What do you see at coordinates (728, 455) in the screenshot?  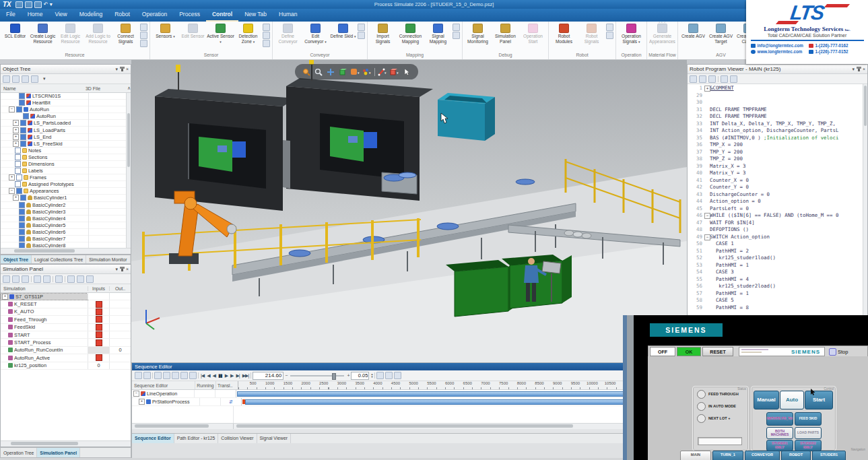 I see `nav-button-turn-1: TURN_1` at bounding box center [728, 455].